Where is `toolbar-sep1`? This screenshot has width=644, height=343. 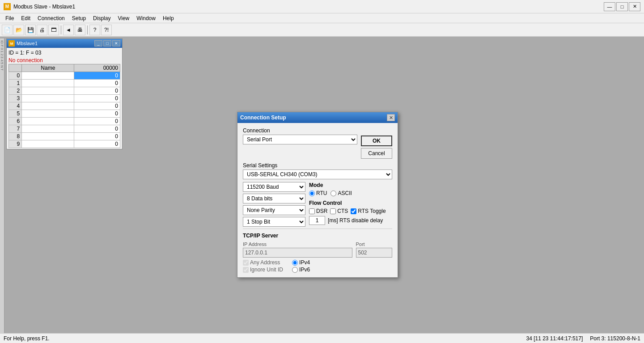 toolbar-sep1 is located at coordinates (61, 30).